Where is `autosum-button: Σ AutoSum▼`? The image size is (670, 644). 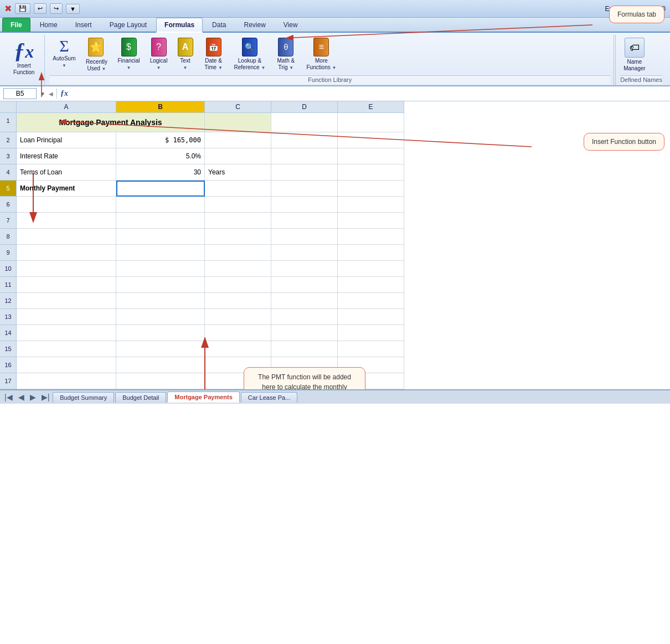 autosum-button: Σ AutoSum▼ is located at coordinates (64, 53).